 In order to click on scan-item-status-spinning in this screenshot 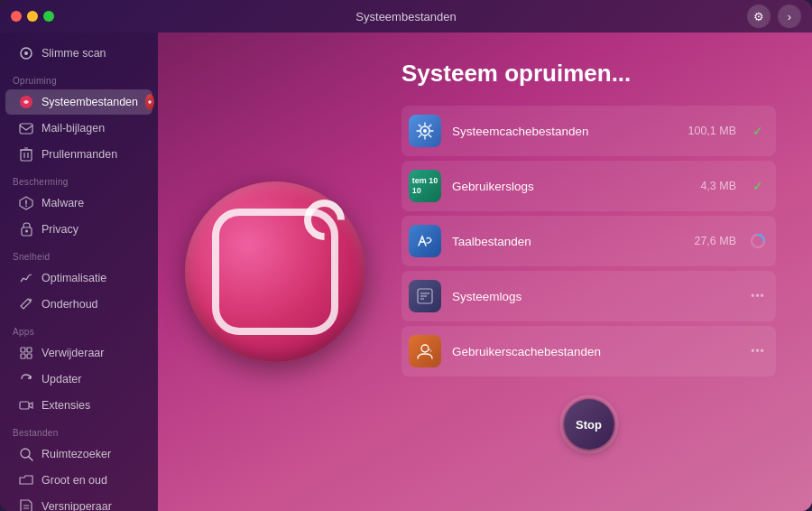, I will do `click(758, 241)`.